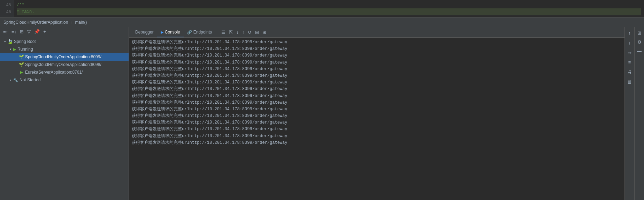 The width and height of the screenshot is (644, 200). What do you see at coordinates (630, 62) in the screenshot?
I see `sidebar-menu-btn: ≡` at bounding box center [630, 62].